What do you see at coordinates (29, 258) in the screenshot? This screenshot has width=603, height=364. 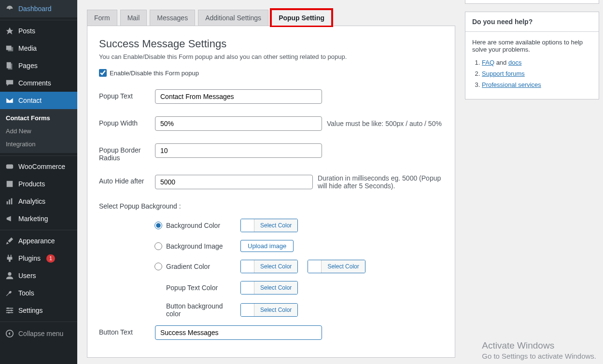 I see `sidebar-label: Plugins` at bounding box center [29, 258].